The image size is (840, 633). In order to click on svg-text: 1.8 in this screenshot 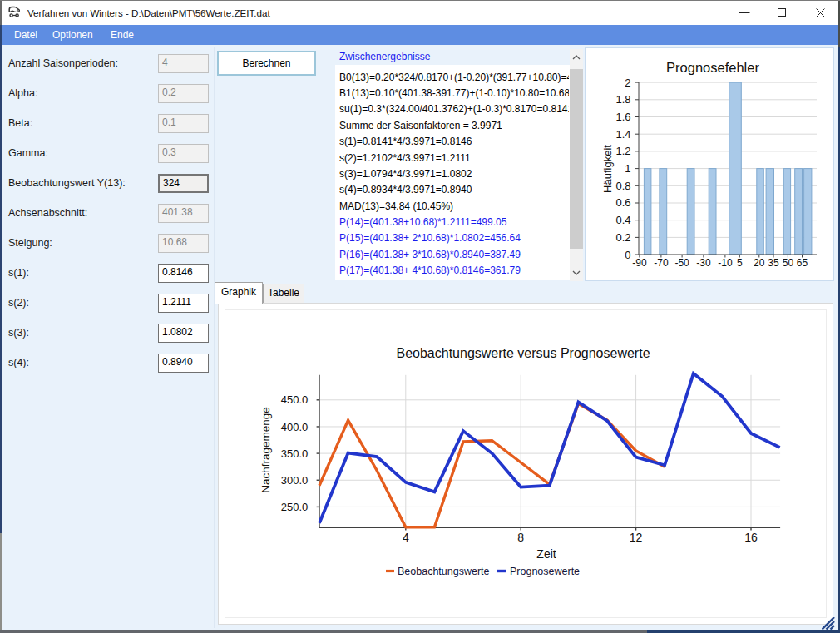, I will do `click(623, 100)`.